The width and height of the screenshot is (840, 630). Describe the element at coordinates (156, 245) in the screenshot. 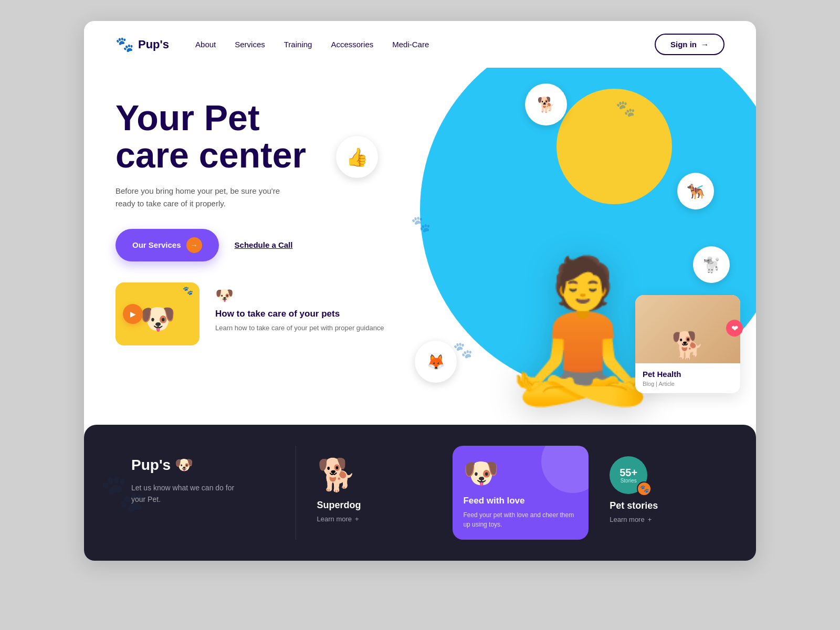

I see `our-services-label: Our Services` at that location.